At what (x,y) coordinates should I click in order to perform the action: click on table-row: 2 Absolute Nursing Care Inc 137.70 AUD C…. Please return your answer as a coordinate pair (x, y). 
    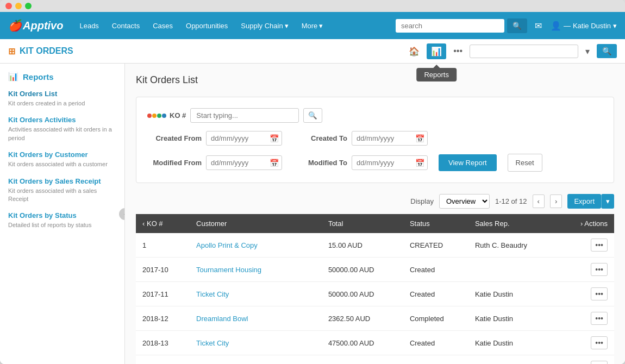
    Looking at the image, I should click on (375, 360).